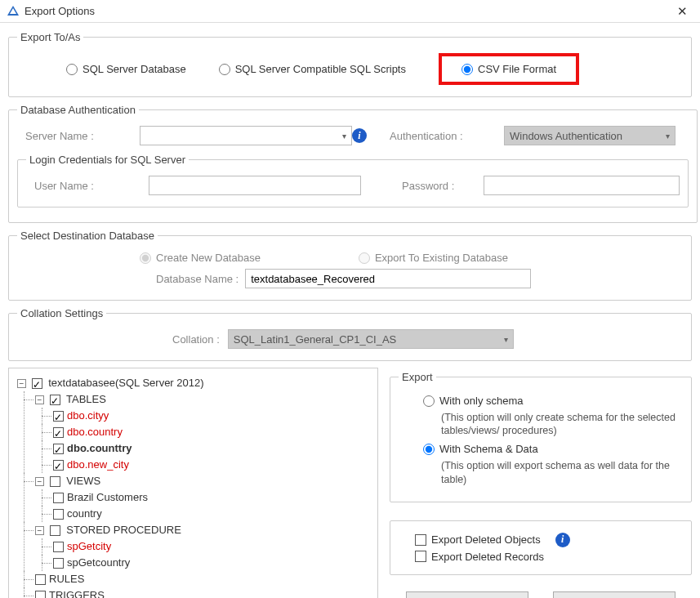  I want to click on save-button: Save, so click(467, 595).